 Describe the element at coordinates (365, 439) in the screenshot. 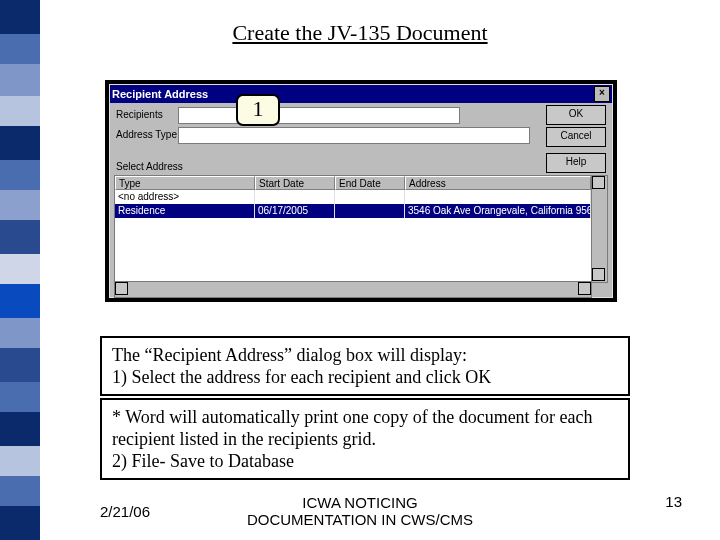

I see `instruction-box-2: * Word will automatically print one copy…` at that location.